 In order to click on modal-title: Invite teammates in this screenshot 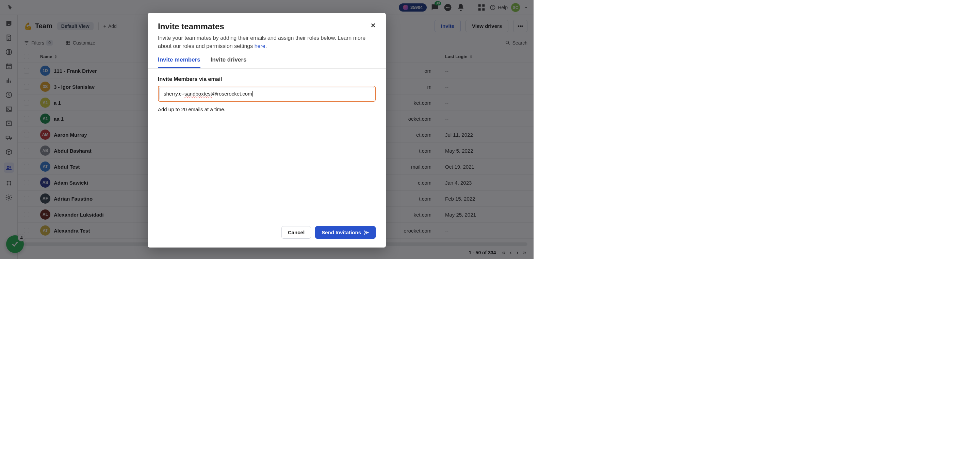, I will do `click(191, 27)`.